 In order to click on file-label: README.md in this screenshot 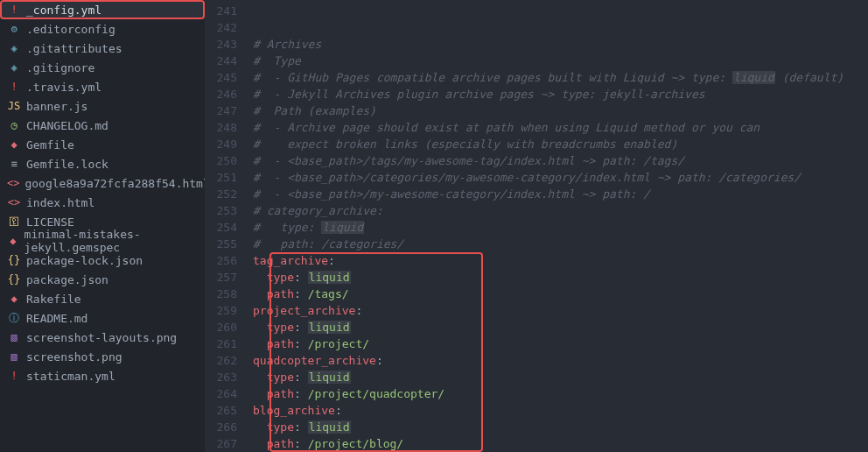, I will do `click(57, 319)`.